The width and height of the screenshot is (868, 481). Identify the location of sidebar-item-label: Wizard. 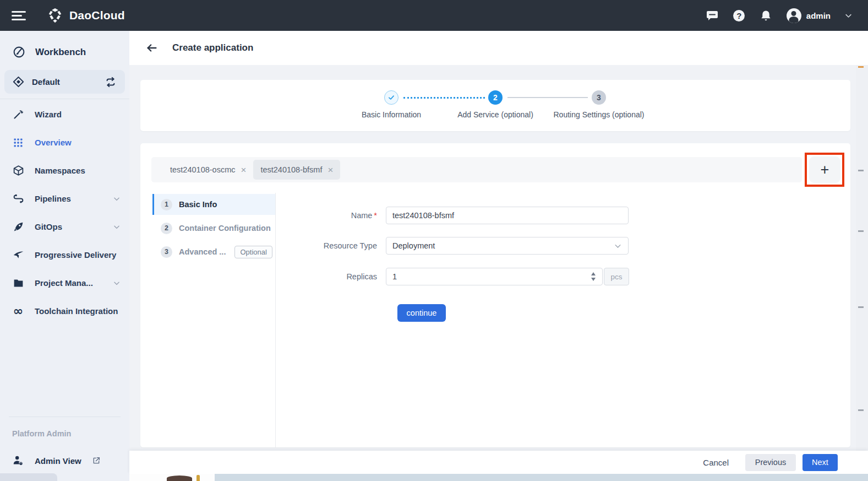
(48, 115).